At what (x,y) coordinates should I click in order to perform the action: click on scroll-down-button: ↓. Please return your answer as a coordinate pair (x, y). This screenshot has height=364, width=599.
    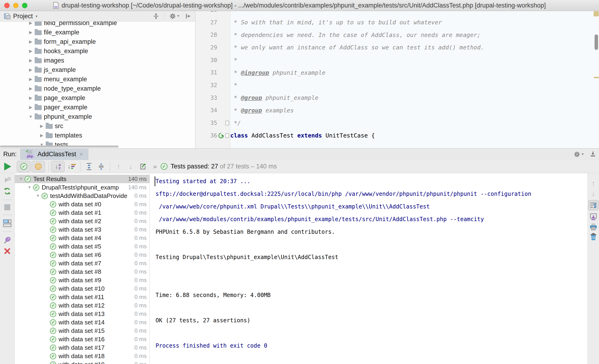
    Looking at the image, I should click on (594, 194).